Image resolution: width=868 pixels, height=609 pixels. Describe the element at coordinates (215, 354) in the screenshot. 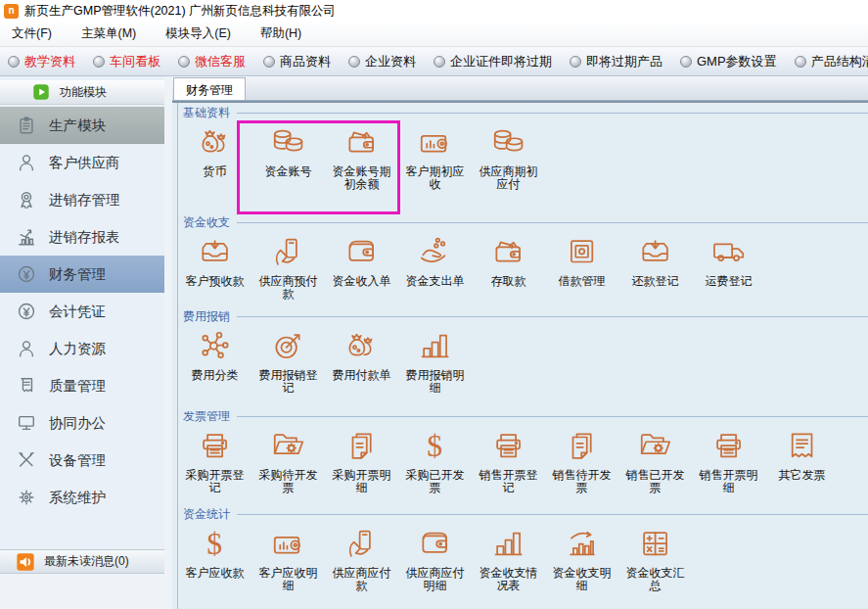

I see `module-shortcut: 费用分类` at that location.